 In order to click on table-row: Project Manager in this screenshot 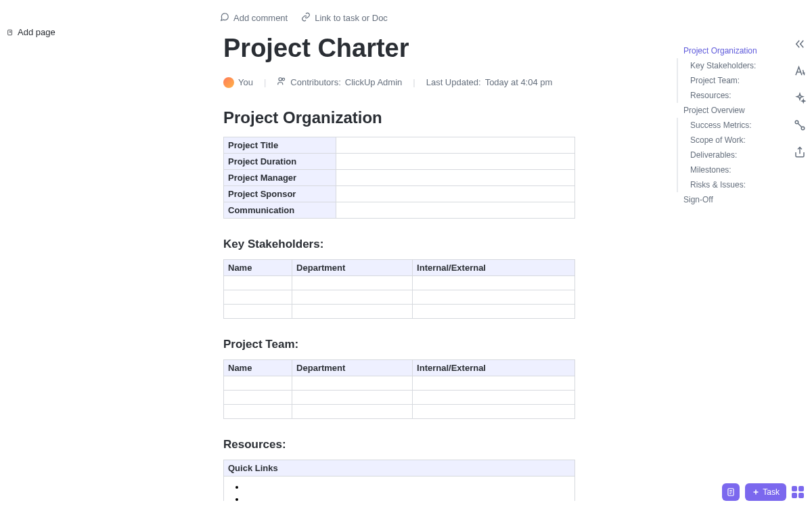, I will do `click(399, 178)`.